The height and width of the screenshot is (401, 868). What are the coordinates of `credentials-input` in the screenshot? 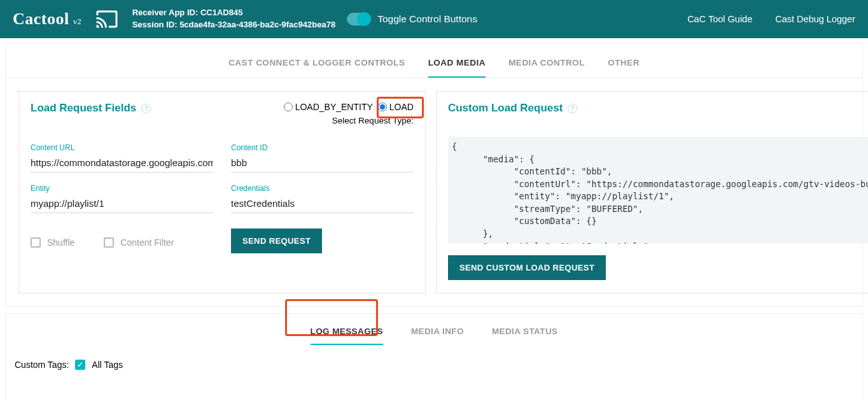 It's located at (322, 204).